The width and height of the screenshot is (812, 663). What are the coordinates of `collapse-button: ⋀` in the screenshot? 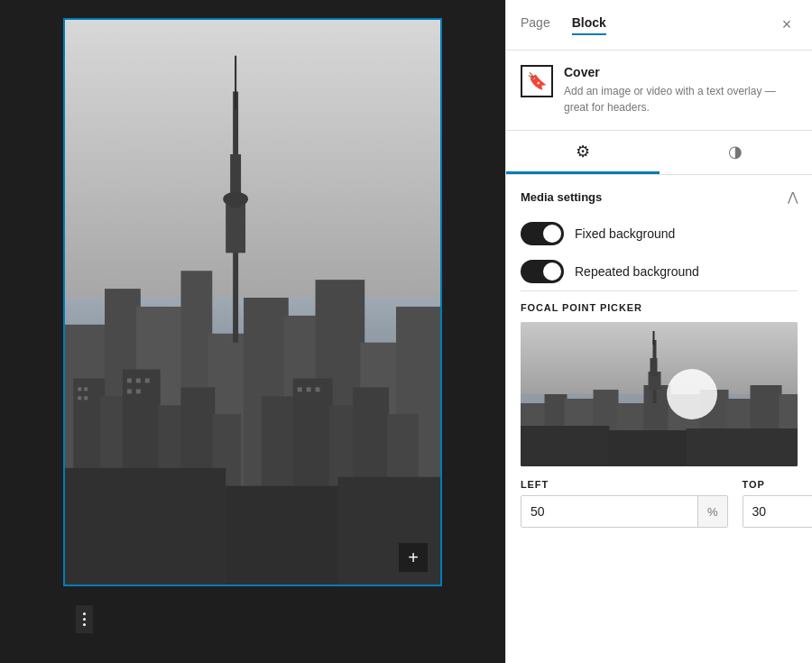 It's located at (792, 197).